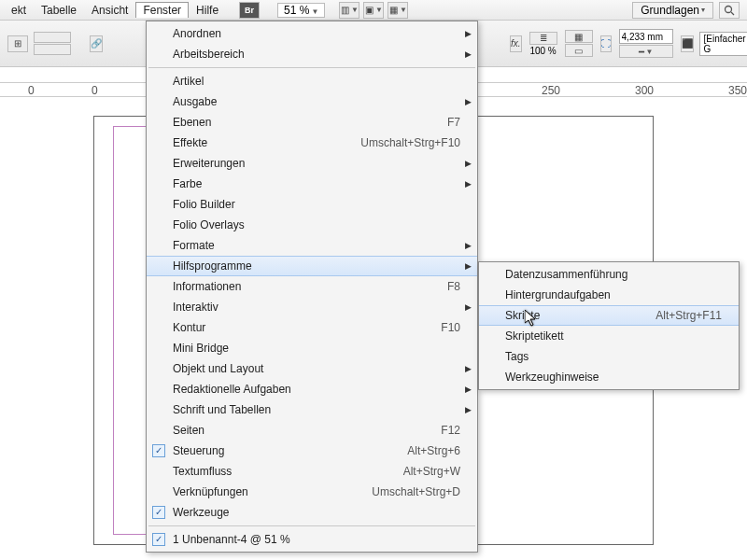  I want to click on fenster-item-erweiterungen: Erweiterungen▶, so click(312, 163).